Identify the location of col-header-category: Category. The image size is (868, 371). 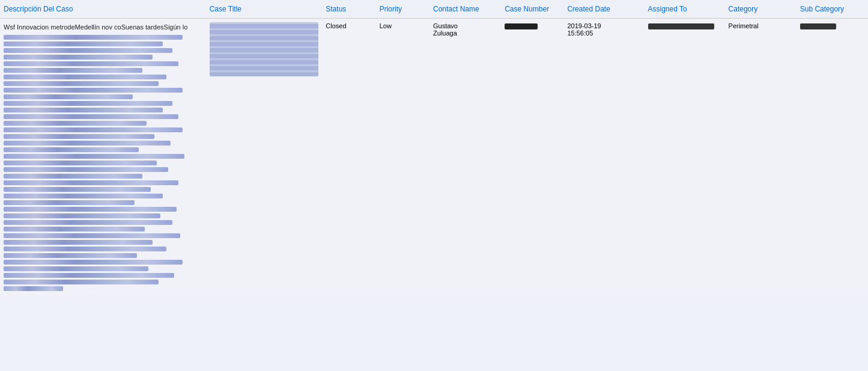
(760, 10).